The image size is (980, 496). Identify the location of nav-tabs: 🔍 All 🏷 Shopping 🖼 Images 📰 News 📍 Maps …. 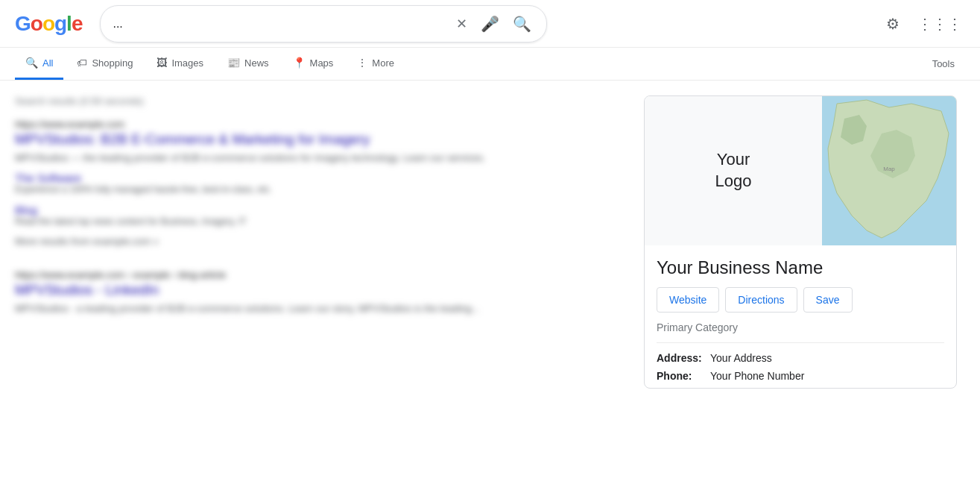
(490, 64).